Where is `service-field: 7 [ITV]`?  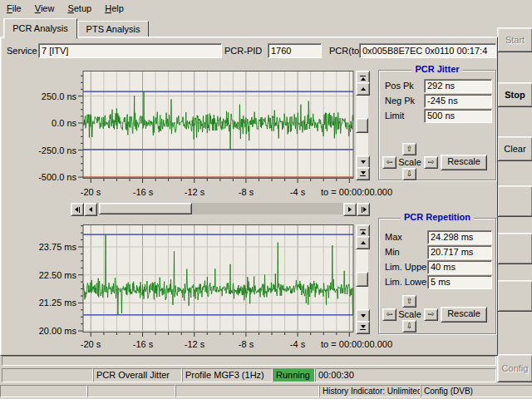 service-field: 7 [ITV] is located at coordinates (130, 51).